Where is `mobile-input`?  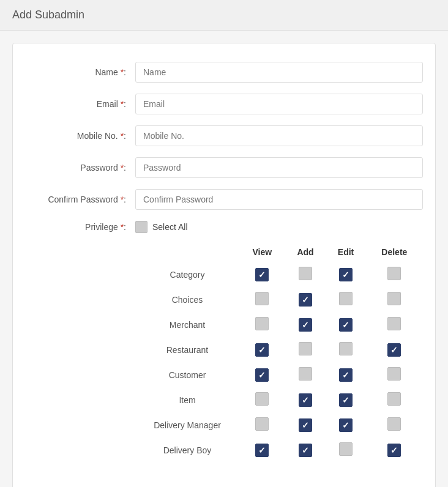
mobile-input is located at coordinates (279, 136).